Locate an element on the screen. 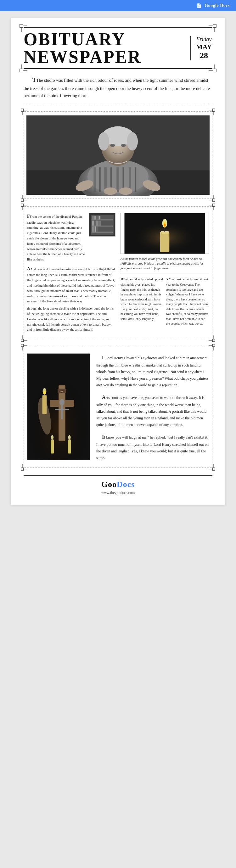 This screenshot has width=236, height=868. bookcase-photo is located at coordinates (102, 225).